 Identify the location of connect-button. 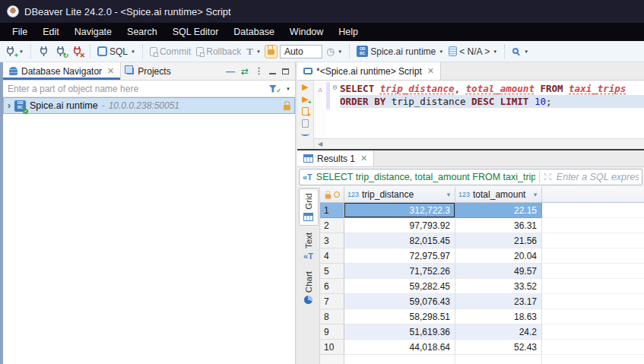
(44, 52).